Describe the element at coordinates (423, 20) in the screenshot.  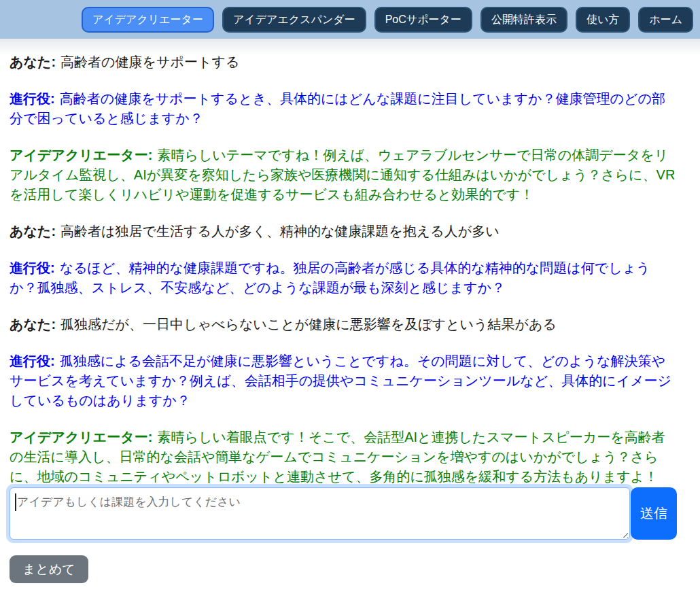
I see `poc-supporter-tab: PoCサポーター` at that location.